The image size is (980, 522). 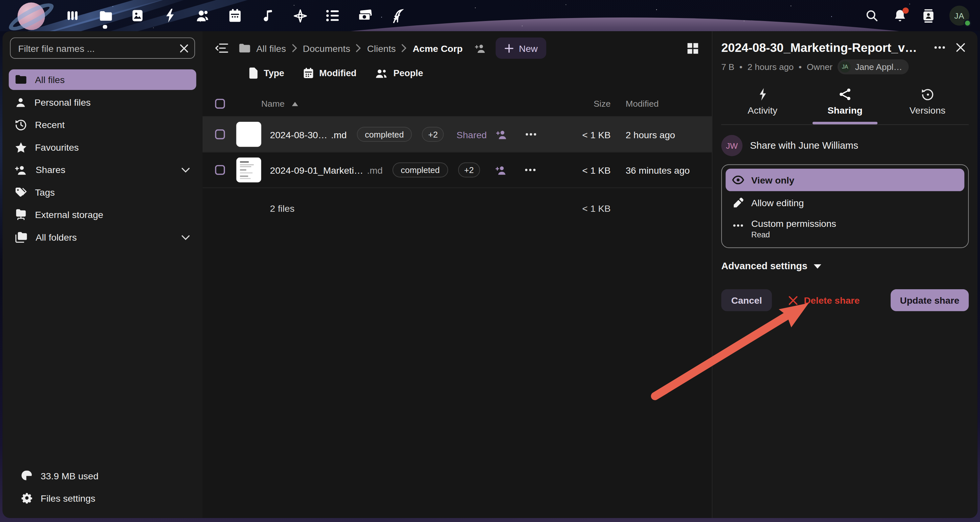 What do you see at coordinates (73, 16) in the screenshot?
I see `dashboard-app-icon` at bounding box center [73, 16].